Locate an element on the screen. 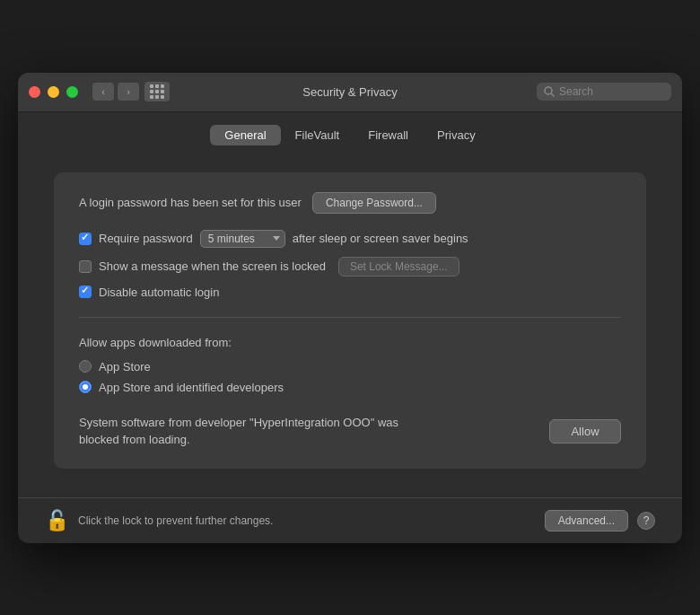 Image resolution: width=700 pixels, height=615 pixels. forward-button: › is located at coordinates (128, 92).